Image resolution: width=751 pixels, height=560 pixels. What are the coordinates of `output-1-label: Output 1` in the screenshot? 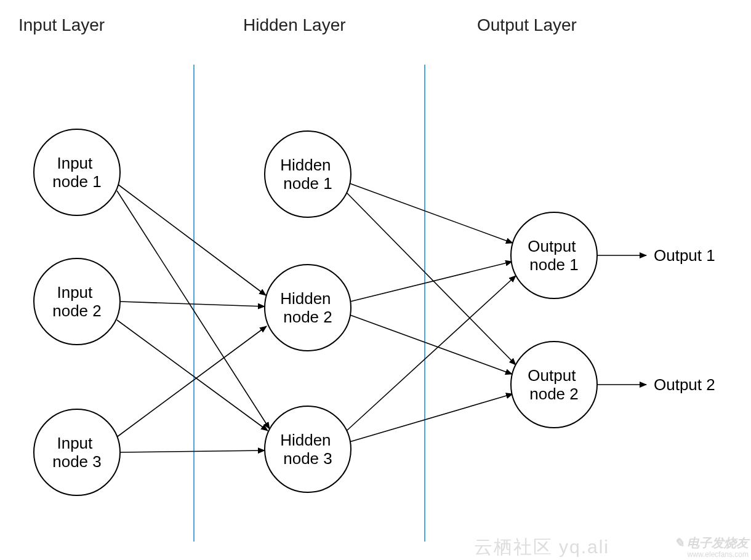 It's located at (685, 255).